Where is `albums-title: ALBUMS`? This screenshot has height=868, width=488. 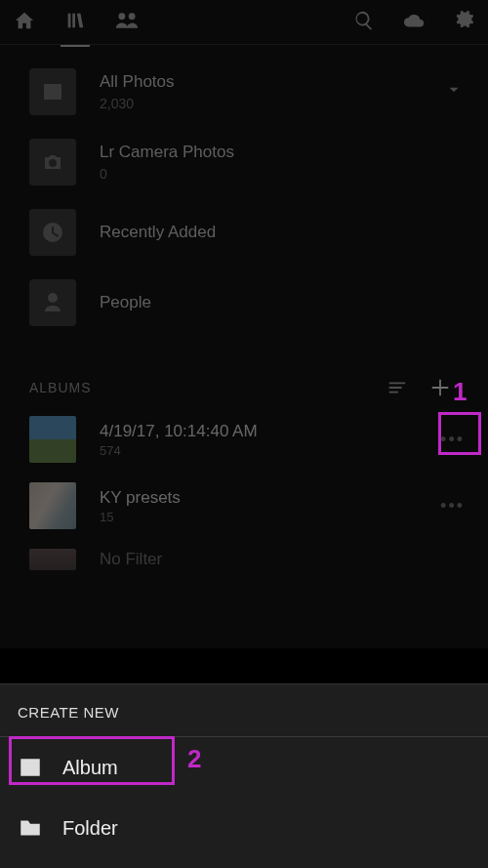 albums-title: ALBUMS is located at coordinates (61, 388).